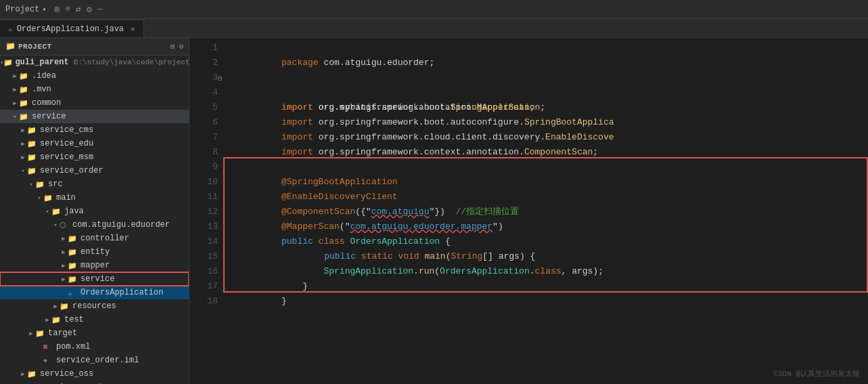  Describe the element at coordinates (49, 360) in the screenshot. I see `iml-icon: ◈` at that location.